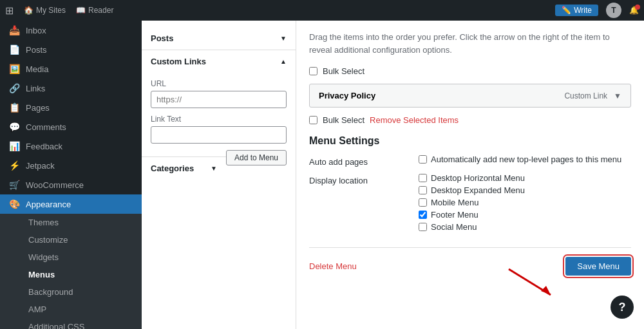 This screenshot has width=644, height=329. What do you see at coordinates (71, 292) in the screenshot?
I see `sidebar-item-background: Background` at bounding box center [71, 292].